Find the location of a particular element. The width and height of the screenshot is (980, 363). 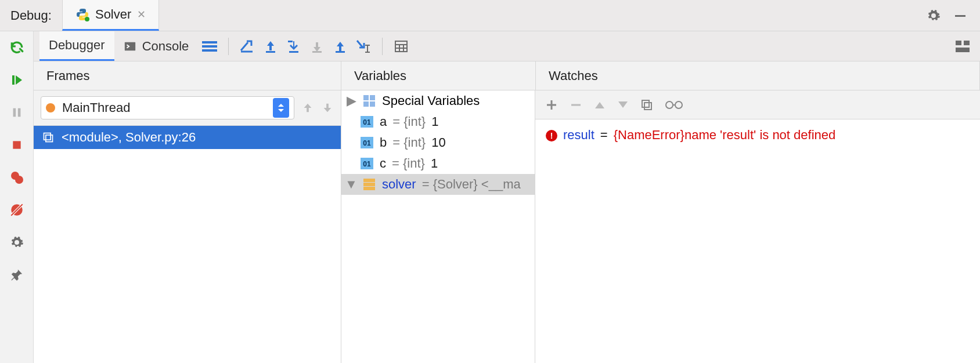

object-icon is located at coordinates (369, 184).